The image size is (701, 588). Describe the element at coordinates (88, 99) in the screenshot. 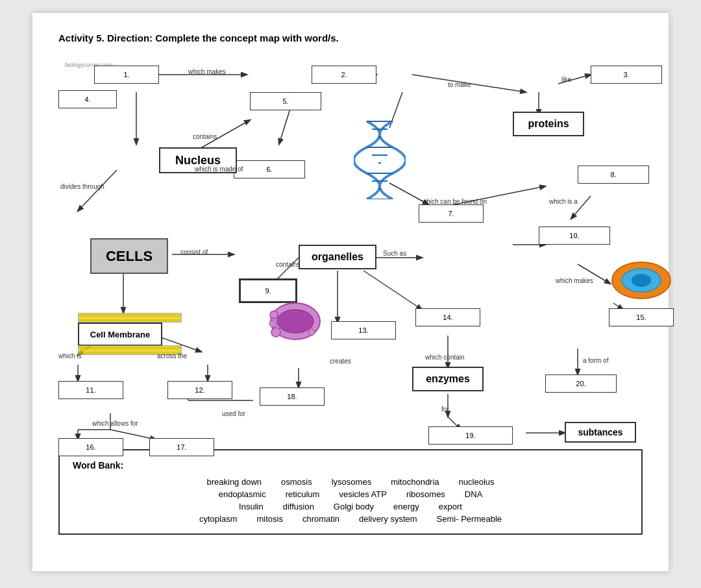

I see `node-4: 4.` at that location.